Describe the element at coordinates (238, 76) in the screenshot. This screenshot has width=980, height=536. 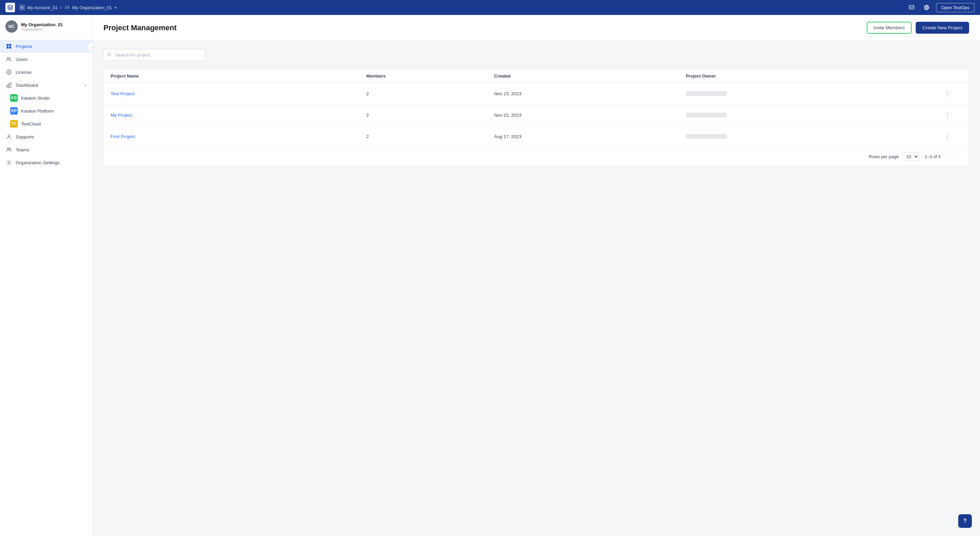
I see `col-project-name: Project Name` at that location.